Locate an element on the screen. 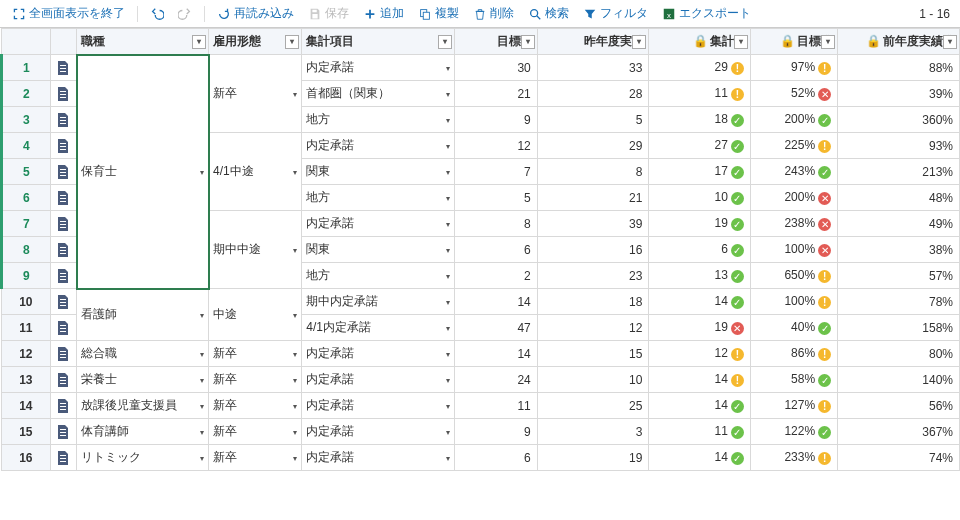 The height and width of the screenshot is (520, 960). c4-cell: 39 is located at coordinates (593, 224).